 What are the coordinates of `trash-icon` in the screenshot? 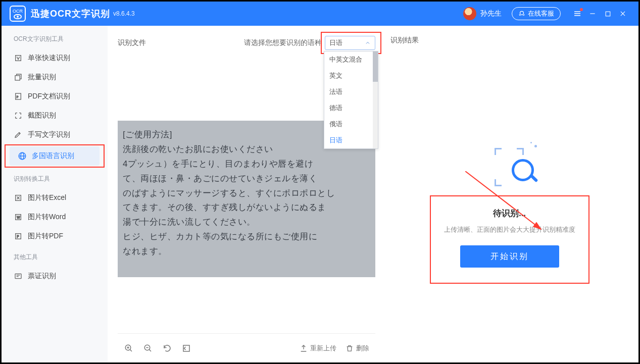 It's located at (350, 348).